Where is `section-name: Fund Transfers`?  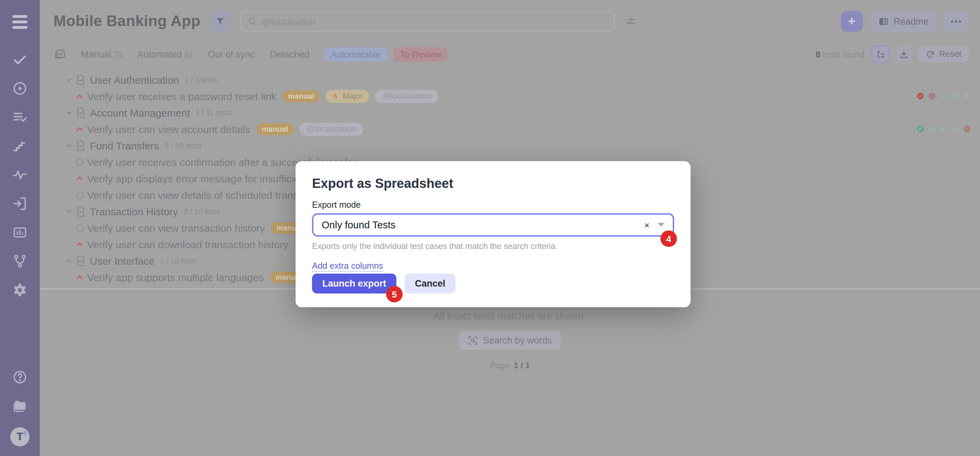 section-name: Fund Transfers is located at coordinates (124, 145).